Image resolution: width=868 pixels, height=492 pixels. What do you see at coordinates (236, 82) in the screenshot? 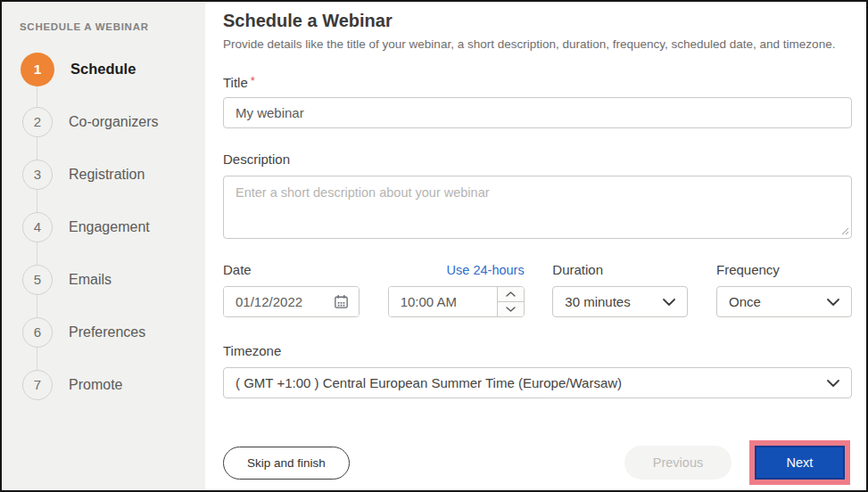
I see `title-label-text: Title` at bounding box center [236, 82].